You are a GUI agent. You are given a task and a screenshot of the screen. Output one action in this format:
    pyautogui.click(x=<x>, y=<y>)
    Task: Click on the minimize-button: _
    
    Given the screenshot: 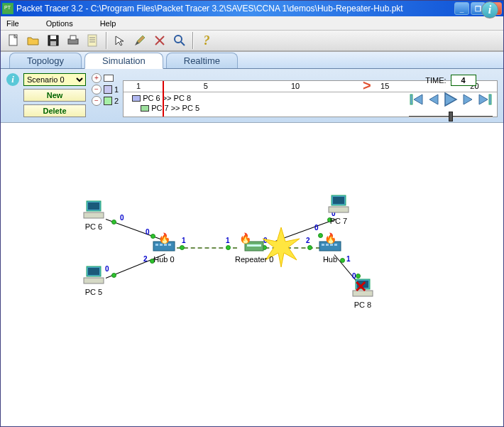 What is the action you would take?
    pyautogui.click(x=461, y=9)
    